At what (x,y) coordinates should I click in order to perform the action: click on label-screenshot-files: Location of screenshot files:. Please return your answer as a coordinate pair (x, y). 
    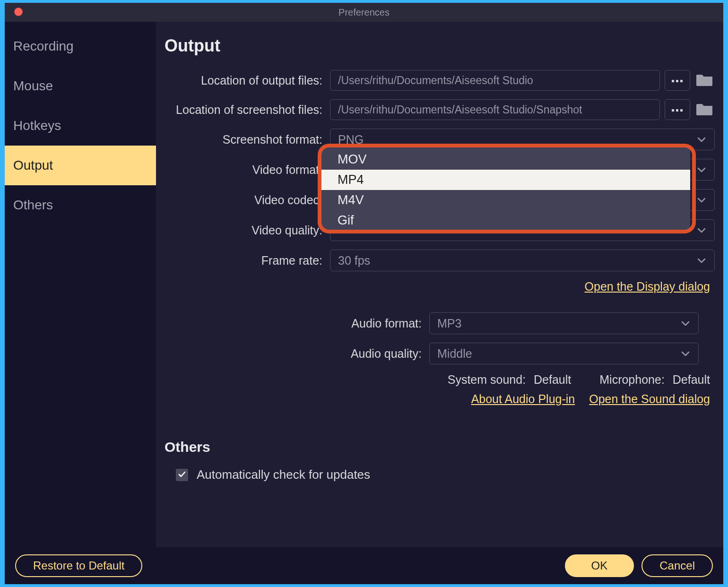
    Looking at the image, I should click on (247, 110).